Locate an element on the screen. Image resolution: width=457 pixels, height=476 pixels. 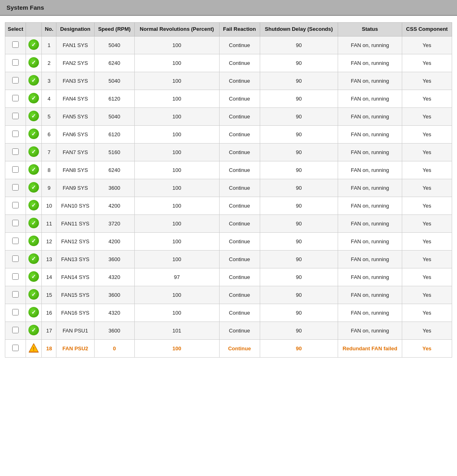
col-shutdown-delay: Shutdown Delay (Seconds) is located at coordinates (299, 30).